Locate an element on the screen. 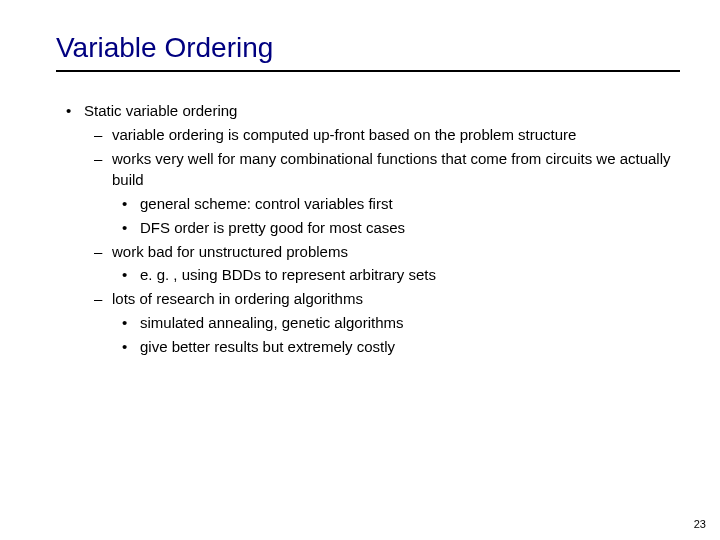 This screenshot has height=540, width=720. bullet-text: simulated annealing, genetic algorithms is located at coordinates (272, 322).